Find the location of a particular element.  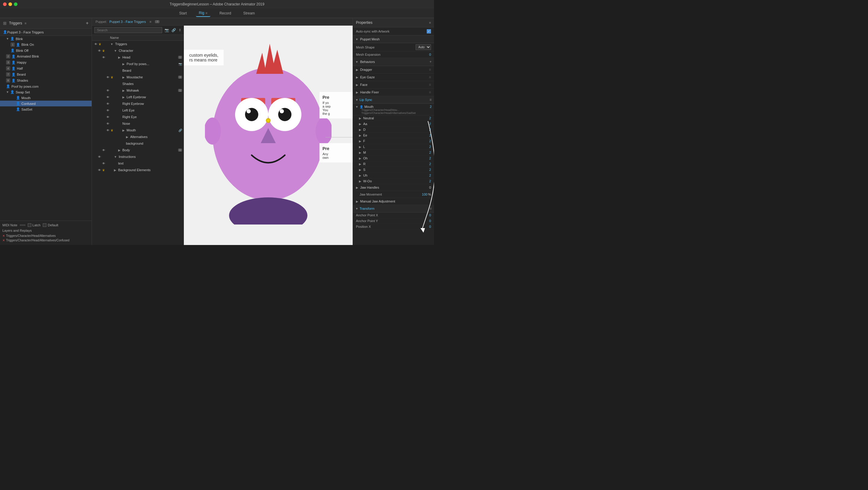

layer-row-right-eye: 👁 Right Eye is located at coordinates (138, 117).